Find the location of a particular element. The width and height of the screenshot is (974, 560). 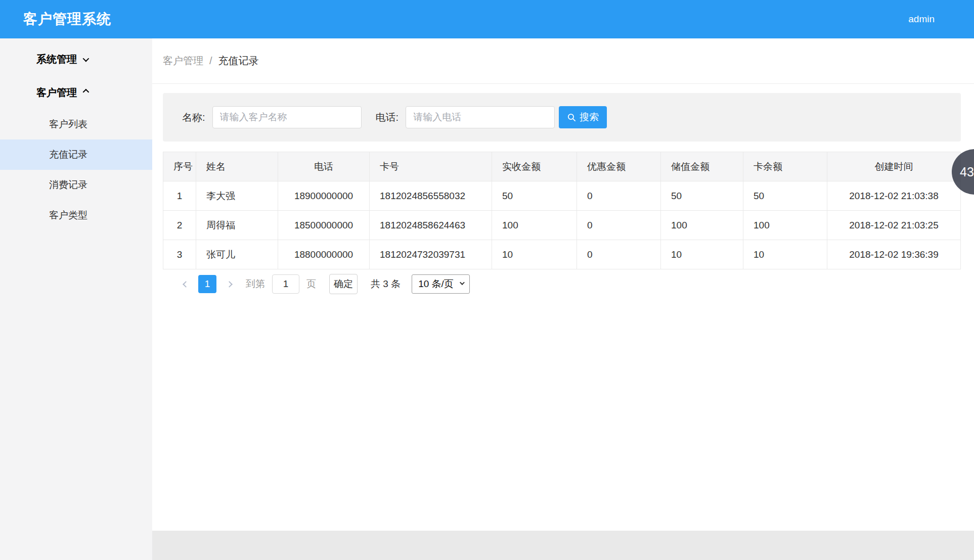

pagination: 1 到第 页 确定 共 3 条 10 条/页 is located at coordinates (562, 284).